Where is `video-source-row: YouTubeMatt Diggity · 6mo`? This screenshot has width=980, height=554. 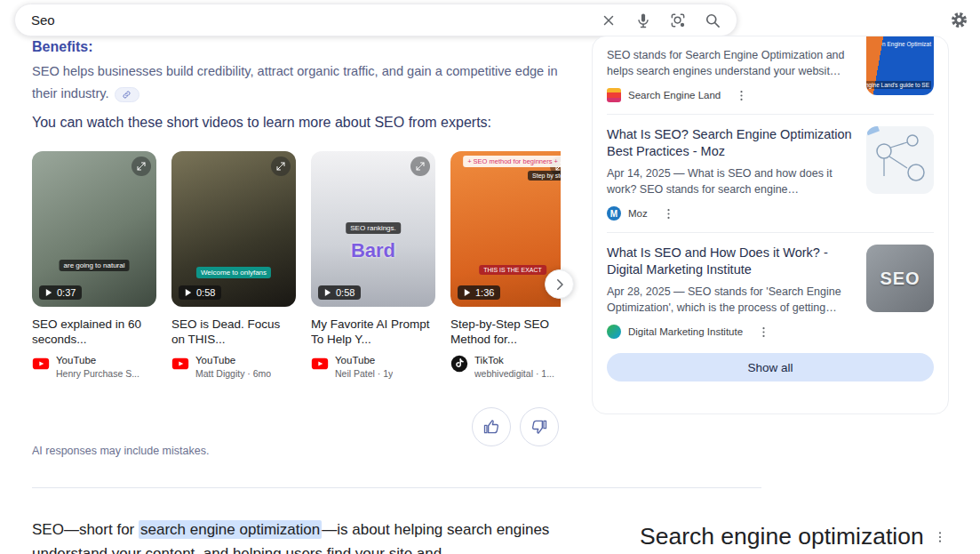
video-source-row: YouTubeMatt Diggity · 6mo is located at coordinates (234, 366).